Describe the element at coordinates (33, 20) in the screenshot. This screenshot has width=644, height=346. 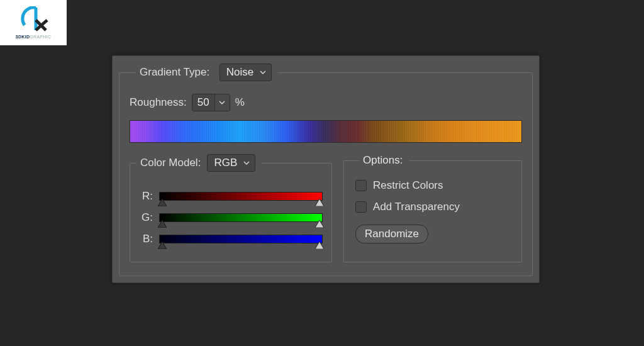
I see `logo-icon` at that location.